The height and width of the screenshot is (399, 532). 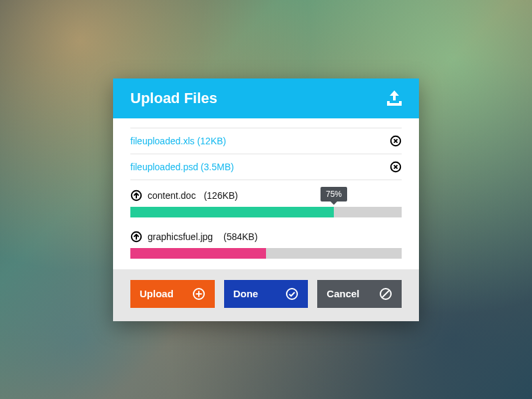 What do you see at coordinates (266, 295) in the screenshot?
I see `modal-footer: Upload Done Cancel` at bounding box center [266, 295].